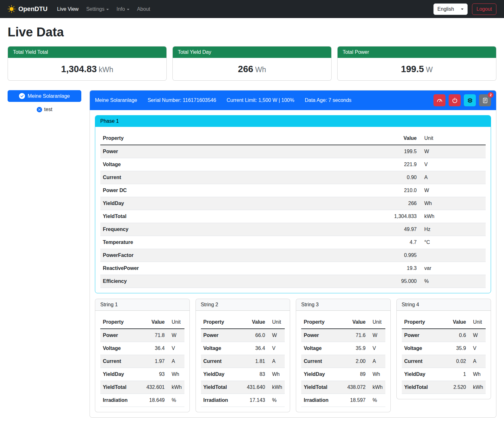  What do you see at coordinates (68, 9) in the screenshot?
I see `nav-item-label: Live View` at bounding box center [68, 9].